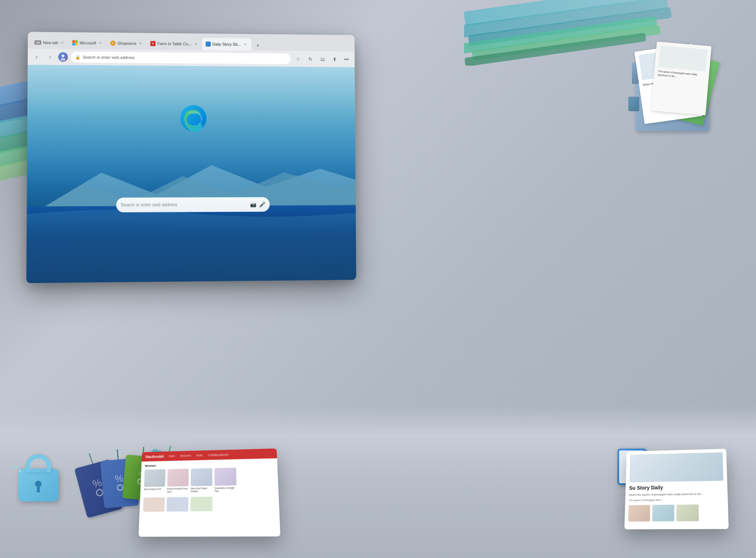 The height and width of the screenshot is (558, 756). I want to click on edge-logo, so click(193, 119).